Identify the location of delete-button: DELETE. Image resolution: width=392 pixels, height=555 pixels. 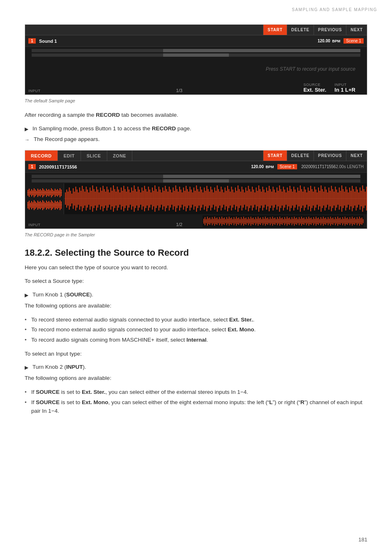
(300, 30).